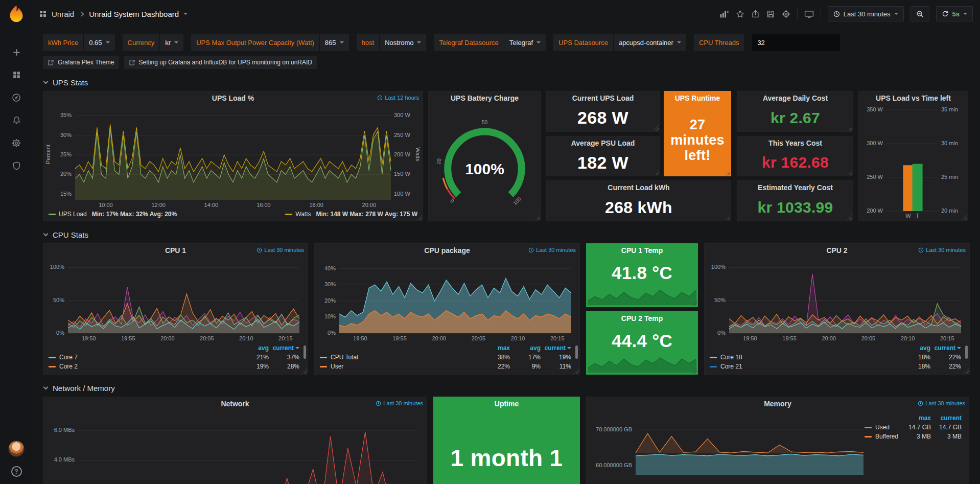 The height and width of the screenshot is (484, 980). Describe the element at coordinates (16, 121) in the screenshot. I see `alerting-bell-icon` at that location.